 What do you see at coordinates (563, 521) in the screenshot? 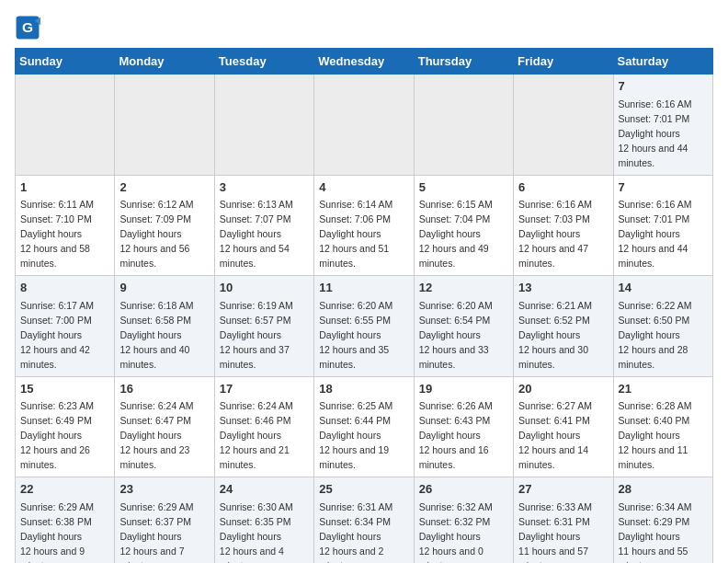
I see `calendar-cell: 27Sunrise: 6:33 AMSunset: 6:31 PMDayligh…` at bounding box center [563, 521].